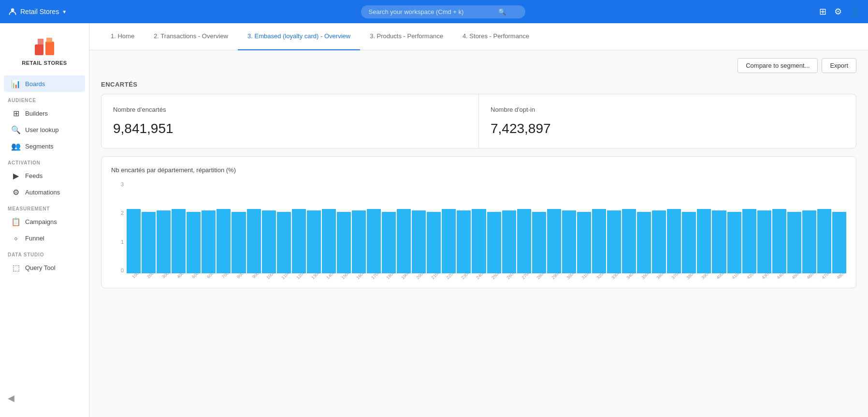 This screenshot has height=417, width=868. What do you see at coordinates (44, 146) in the screenshot?
I see `sidebar-item-segments: 👥 Segments` at bounding box center [44, 146].